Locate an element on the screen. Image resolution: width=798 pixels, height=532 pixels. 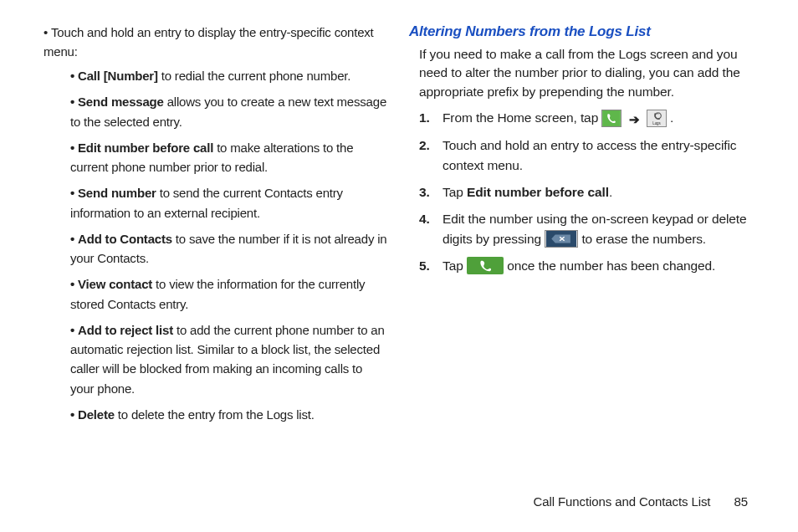
desc: to redial the current phone number. is located at coordinates (254, 75).